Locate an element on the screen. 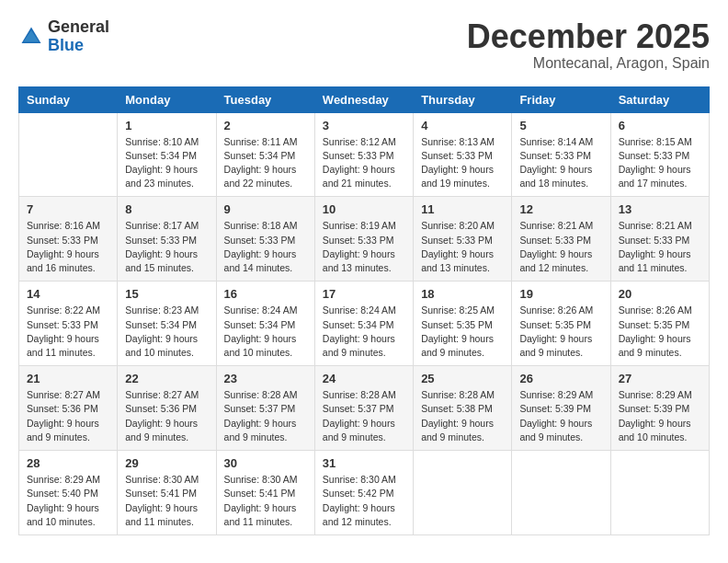  logo-blue: Blue is located at coordinates (66, 45).